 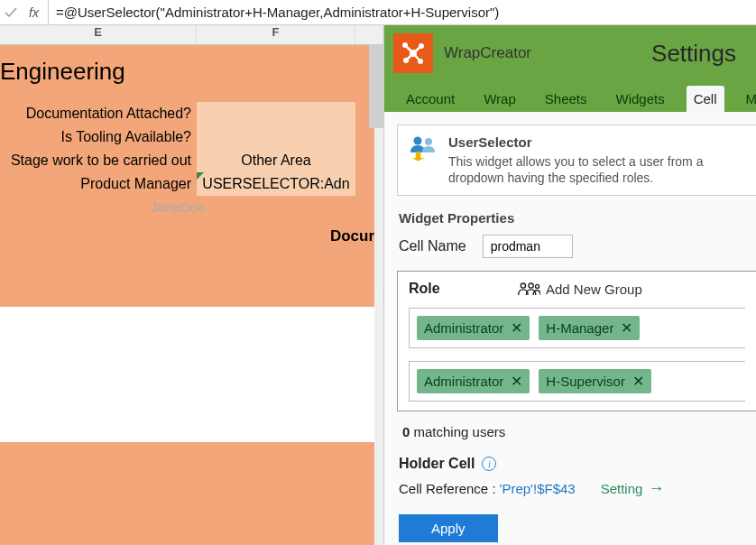 What do you see at coordinates (570, 97) in the screenshot?
I see `tabs: Account Wrap Sheets Widgets Cell Message…` at bounding box center [570, 97].